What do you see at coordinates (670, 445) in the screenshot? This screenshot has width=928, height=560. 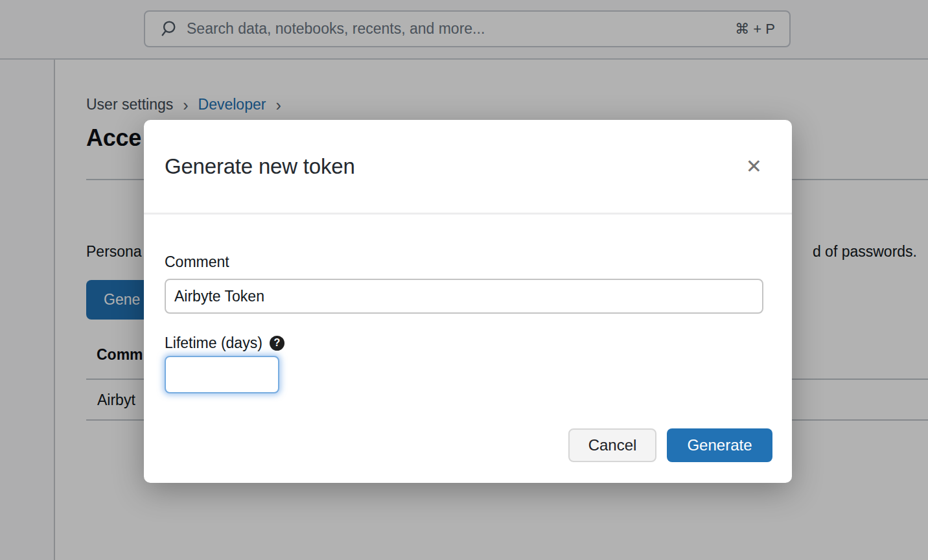 I see `modal-footer: Cancel Generate` at bounding box center [670, 445].